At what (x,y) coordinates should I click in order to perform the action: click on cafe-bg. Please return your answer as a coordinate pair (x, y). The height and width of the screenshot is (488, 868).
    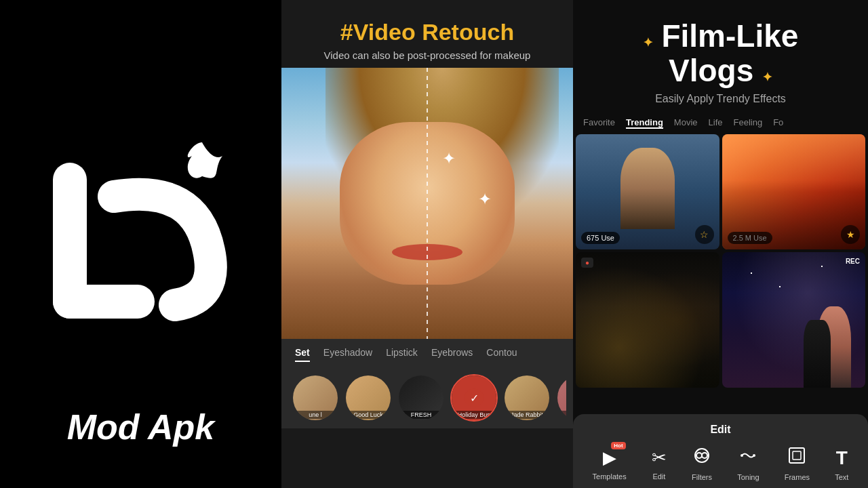
    Looking at the image, I should click on (648, 320).